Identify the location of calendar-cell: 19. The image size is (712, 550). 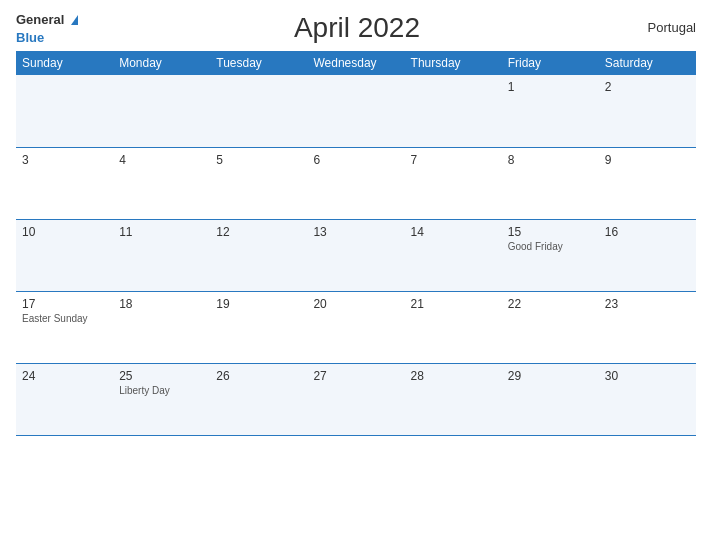
(258, 327).